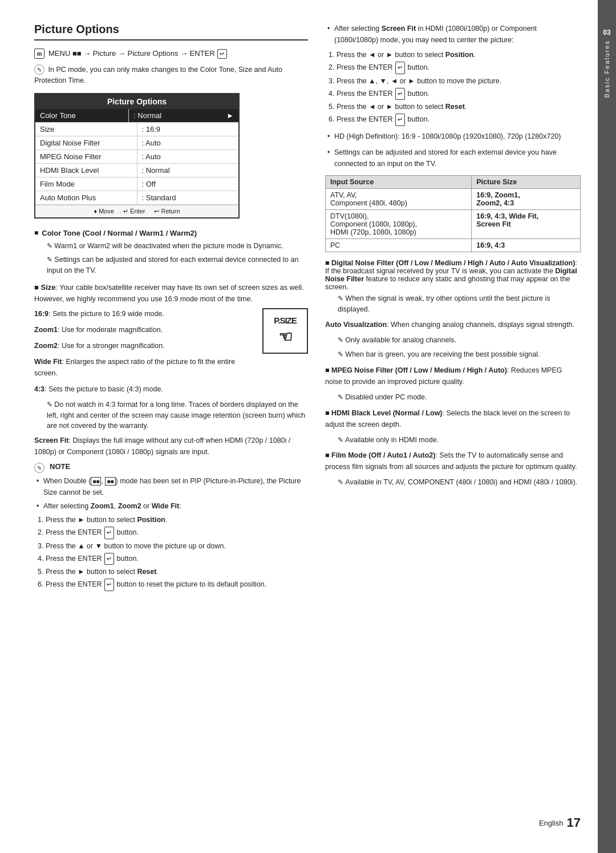 Image resolution: width=616 pixels, height=853 pixels. I want to click on table-cell-dnf-label: Digital Noise Filter, so click(86, 143).